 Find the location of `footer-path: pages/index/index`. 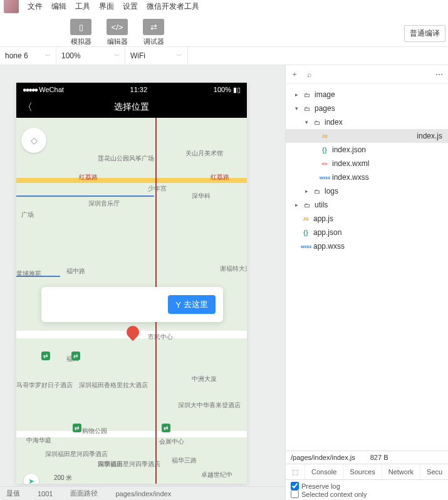

footer-path: pages/index/index is located at coordinates (143, 494).